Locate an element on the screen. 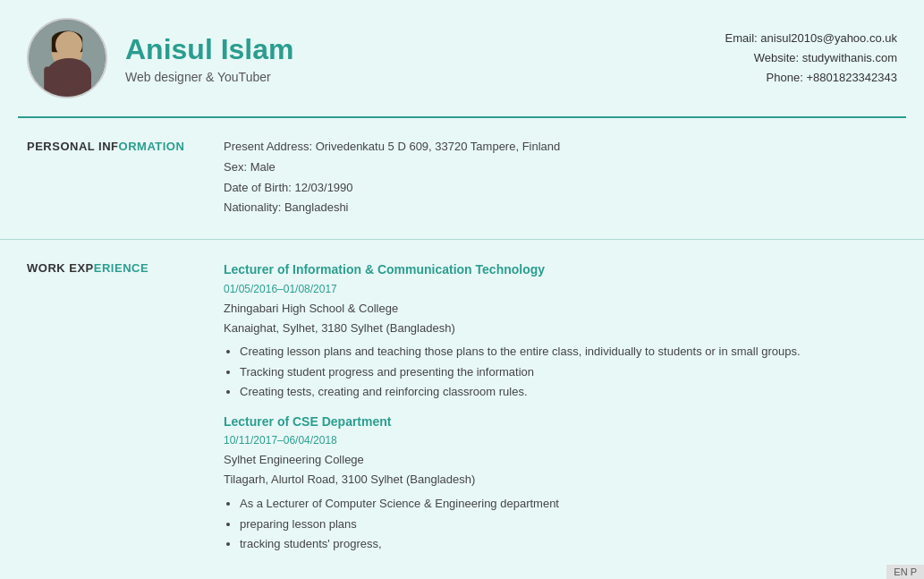 The height and width of the screenshot is (579, 924). job-1-location: Kanaighat, Sylhet, 3180 Sylhet (Banglade… is located at coordinates (560, 329).